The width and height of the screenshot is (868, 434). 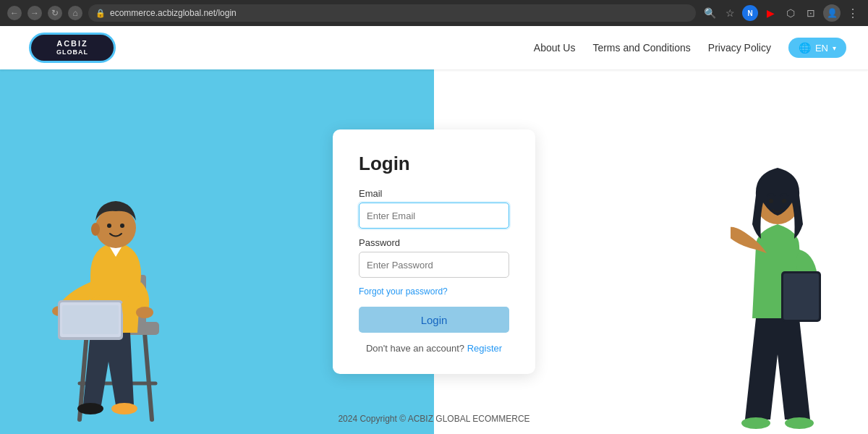 I want to click on login-title: Login, so click(x=434, y=163).